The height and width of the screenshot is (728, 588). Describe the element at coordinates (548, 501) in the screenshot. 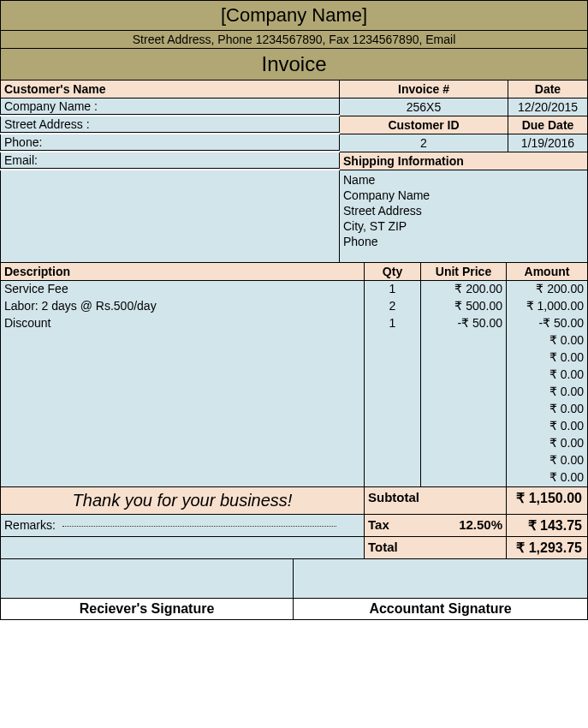

I see `subtotal-value: ₹ 1,150.00` at that location.